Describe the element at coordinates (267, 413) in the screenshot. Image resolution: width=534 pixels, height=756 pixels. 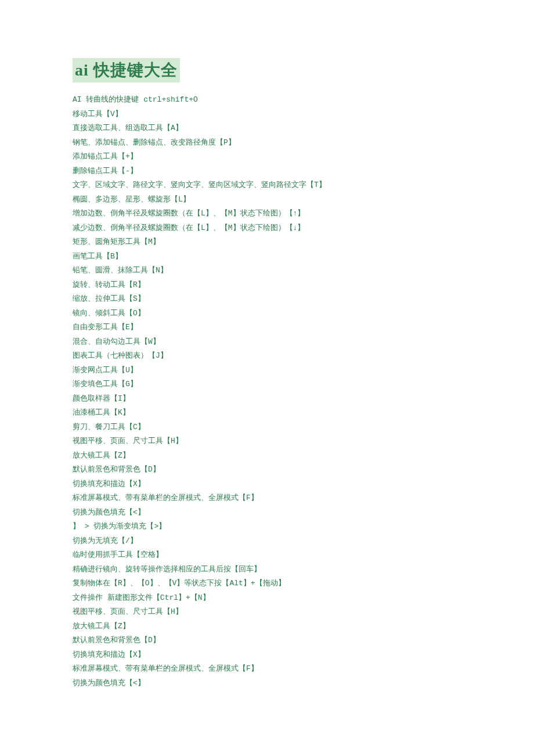
I see `shortcut-line: 油漆桶工具【K】` at that location.